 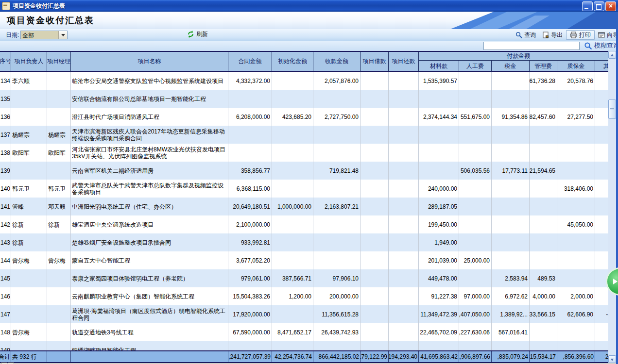 I want to click on table-row: 143徐新楚雄卷烟厂安全设施整改项目承揽合同933,992.811,949.00, so click(x=309, y=243).